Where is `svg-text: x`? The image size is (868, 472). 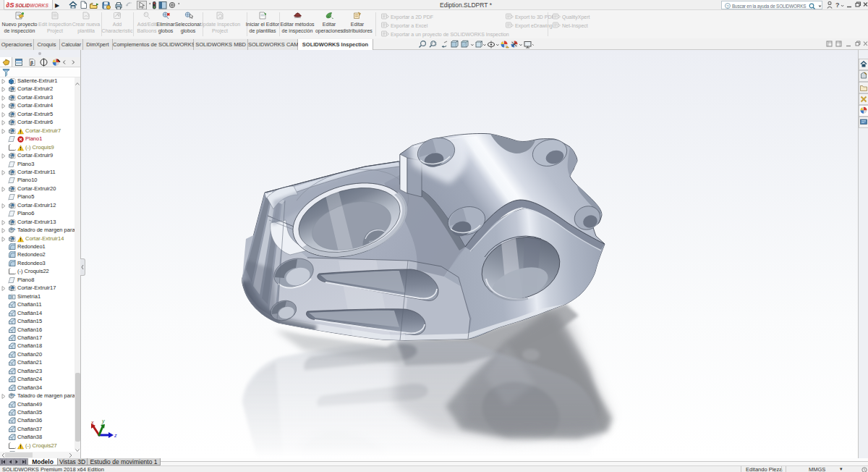 svg-text: x is located at coordinates (93, 423).